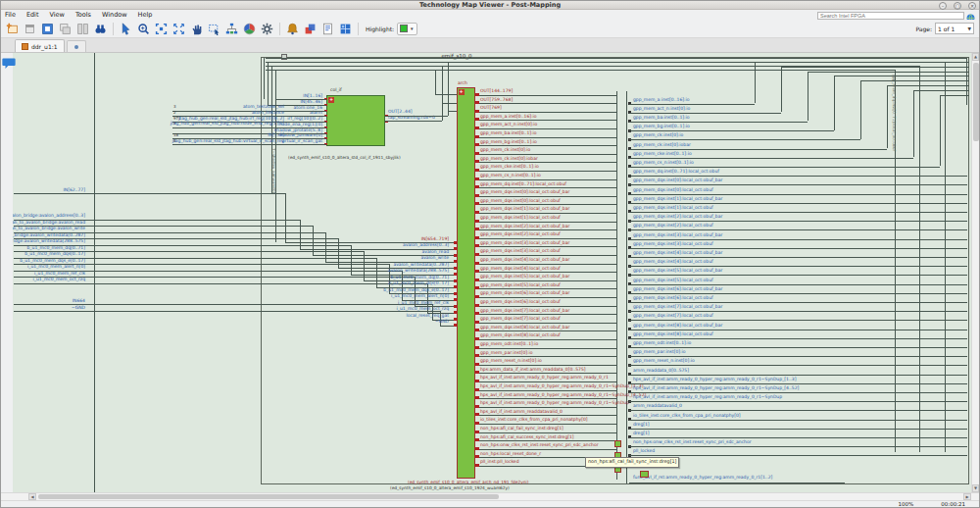  Describe the element at coordinates (100, 28) in the screenshot. I see `find-icon` at that location.